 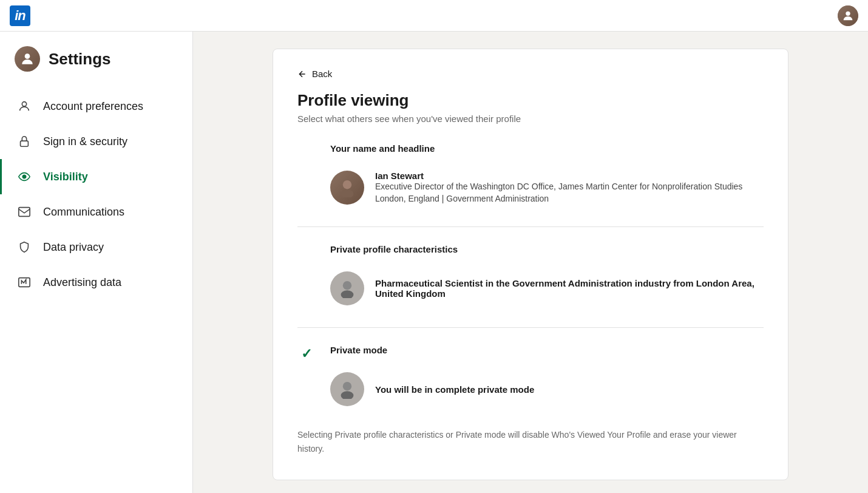 I want to click on sidebar-user-avatar, so click(x=27, y=59).